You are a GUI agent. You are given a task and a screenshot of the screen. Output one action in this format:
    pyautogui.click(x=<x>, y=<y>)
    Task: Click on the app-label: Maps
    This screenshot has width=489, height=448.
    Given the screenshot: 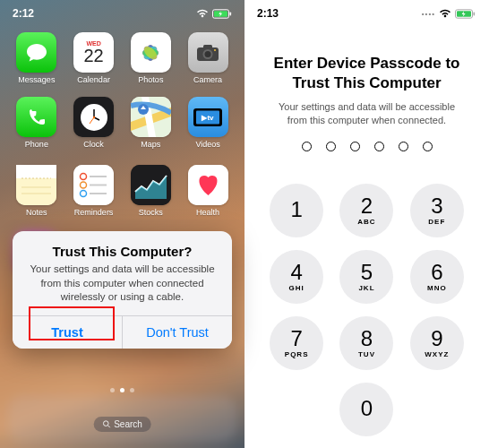 What is the action you would take?
    pyautogui.click(x=150, y=144)
    